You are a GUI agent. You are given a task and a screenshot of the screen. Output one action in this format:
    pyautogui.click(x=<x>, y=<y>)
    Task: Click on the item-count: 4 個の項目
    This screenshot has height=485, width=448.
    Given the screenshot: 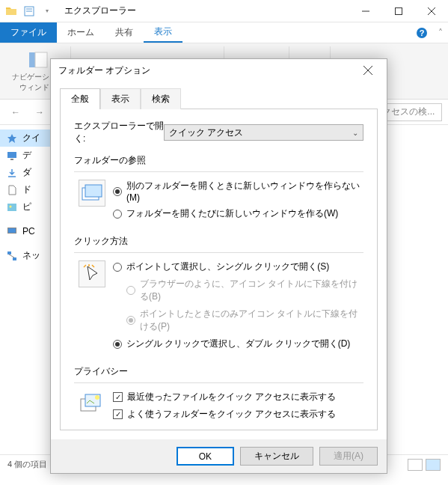 What is the action you would take?
    pyautogui.click(x=27, y=464)
    